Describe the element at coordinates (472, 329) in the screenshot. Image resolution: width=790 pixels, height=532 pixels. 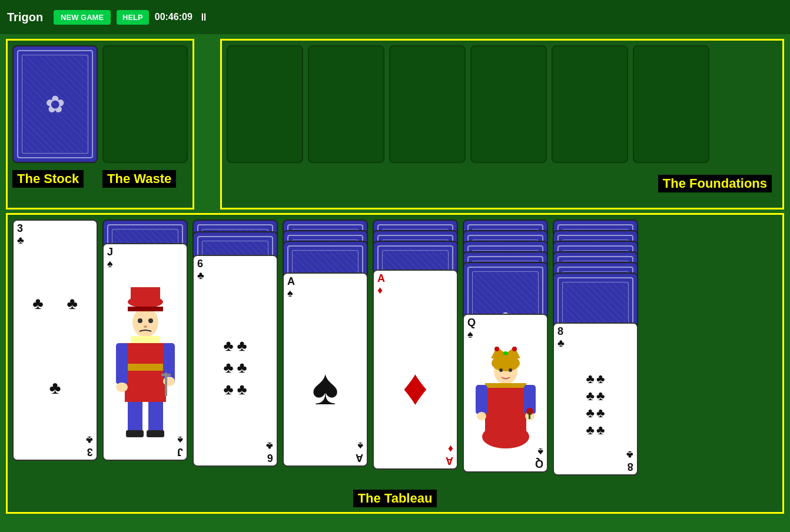
I see `queen-rank-tl: Q♠` at that location.